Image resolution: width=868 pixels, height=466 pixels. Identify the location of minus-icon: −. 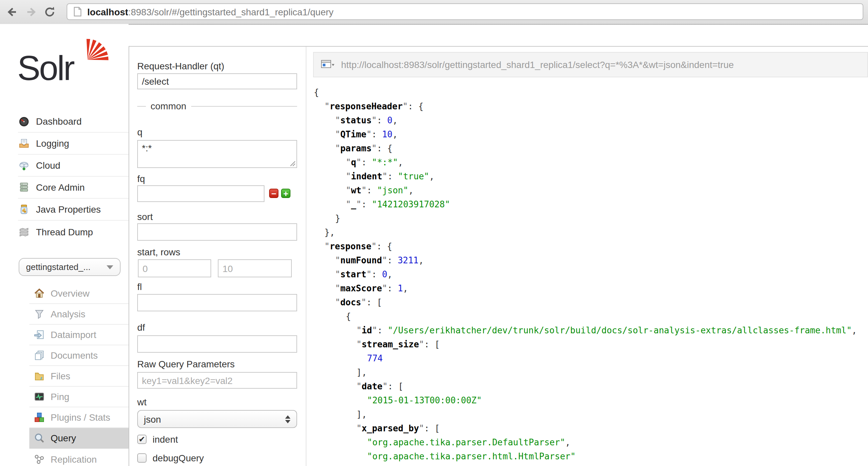
(274, 194).